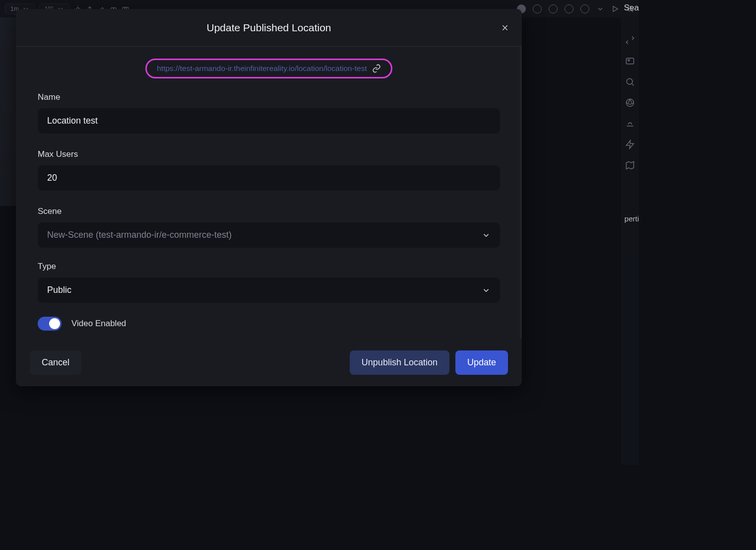 The width and height of the screenshot is (756, 550). Describe the element at coordinates (269, 267) in the screenshot. I see `type-label: Type` at that location.